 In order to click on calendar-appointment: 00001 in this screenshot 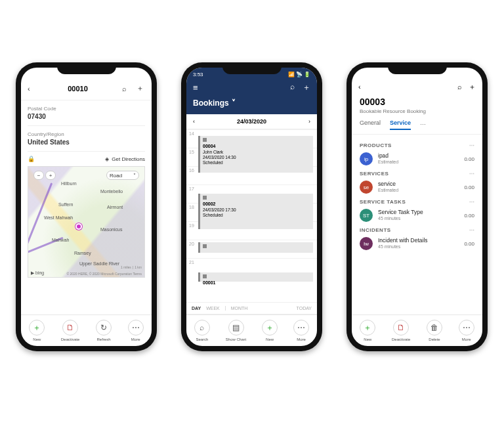, I will do `click(256, 277)`.